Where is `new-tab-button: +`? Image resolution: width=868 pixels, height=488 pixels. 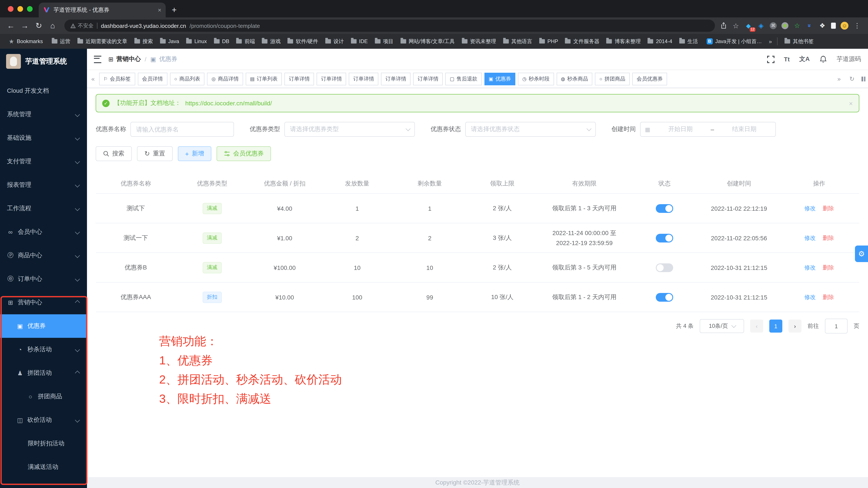 new-tab-button: + is located at coordinates (174, 10).